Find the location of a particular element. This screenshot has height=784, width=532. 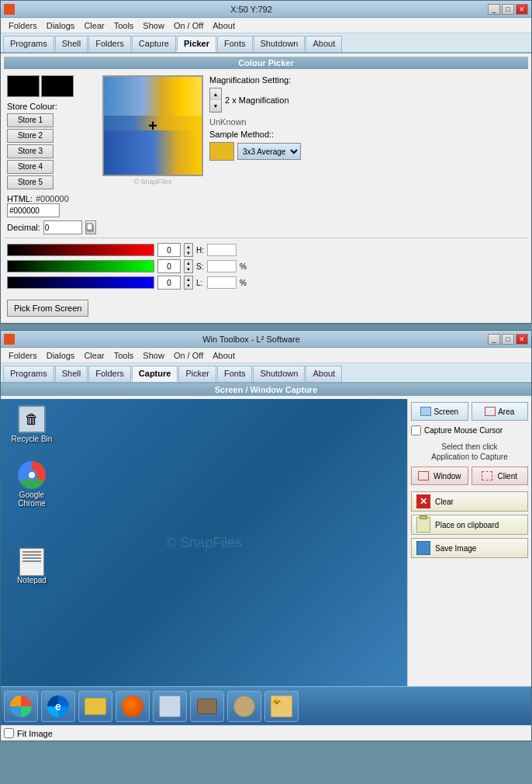

tab-picker-1: Picker is located at coordinates (197, 43).